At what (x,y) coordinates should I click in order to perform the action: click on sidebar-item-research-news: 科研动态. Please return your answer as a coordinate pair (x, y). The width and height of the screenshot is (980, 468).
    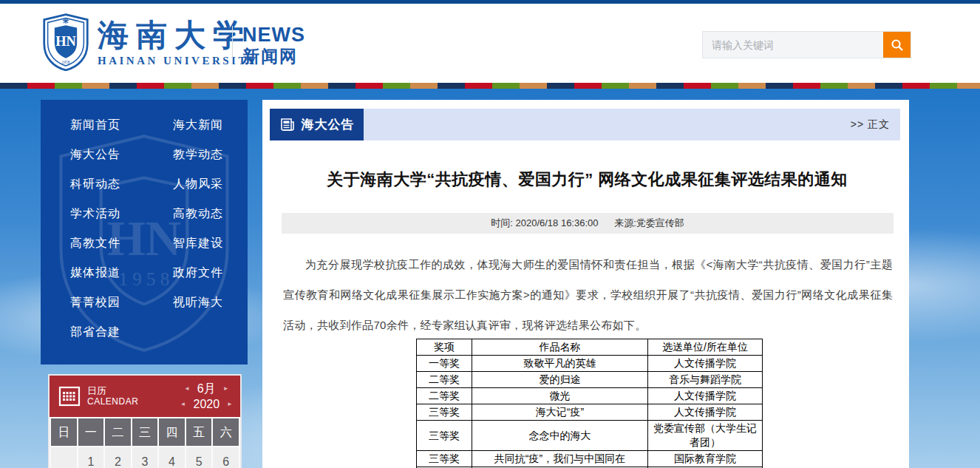
    Looking at the image, I should click on (121, 185).